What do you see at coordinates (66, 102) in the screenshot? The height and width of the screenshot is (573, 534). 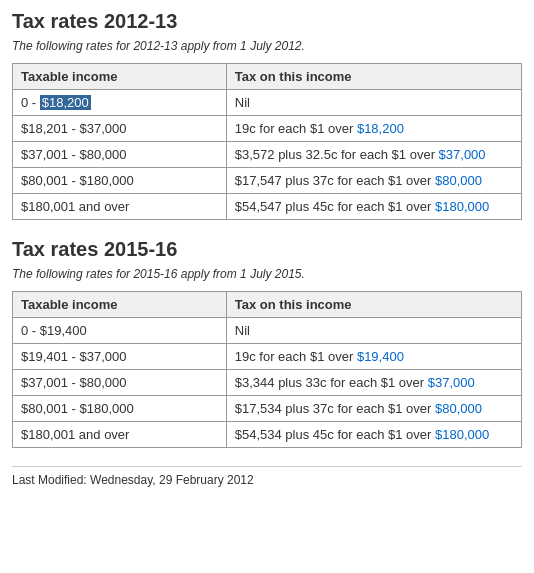 I see `highlighted-value: $18,200` at bounding box center [66, 102].